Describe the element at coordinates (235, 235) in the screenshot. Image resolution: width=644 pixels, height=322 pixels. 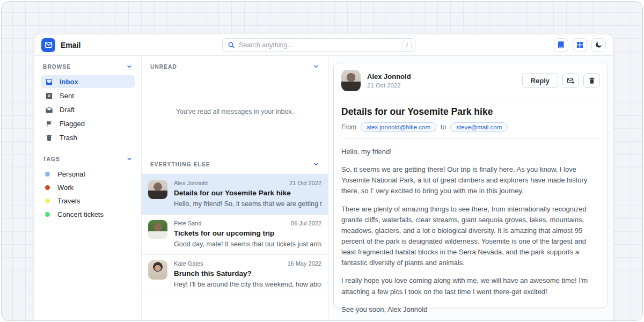
I see `list-item-tickets: Pete Sand 06 Jul 2022 Tickets for our up…` at that location.